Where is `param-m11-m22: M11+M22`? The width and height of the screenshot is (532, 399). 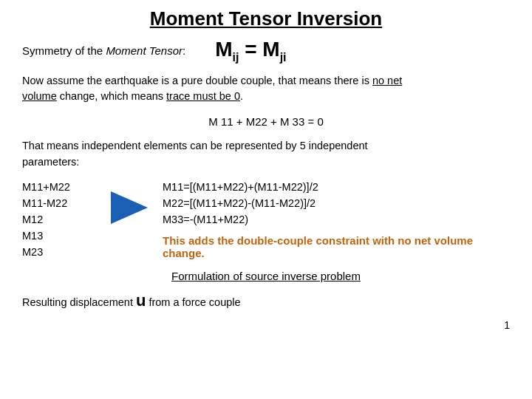
param-m11-m22: M11+M22 is located at coordinates (59, 187).